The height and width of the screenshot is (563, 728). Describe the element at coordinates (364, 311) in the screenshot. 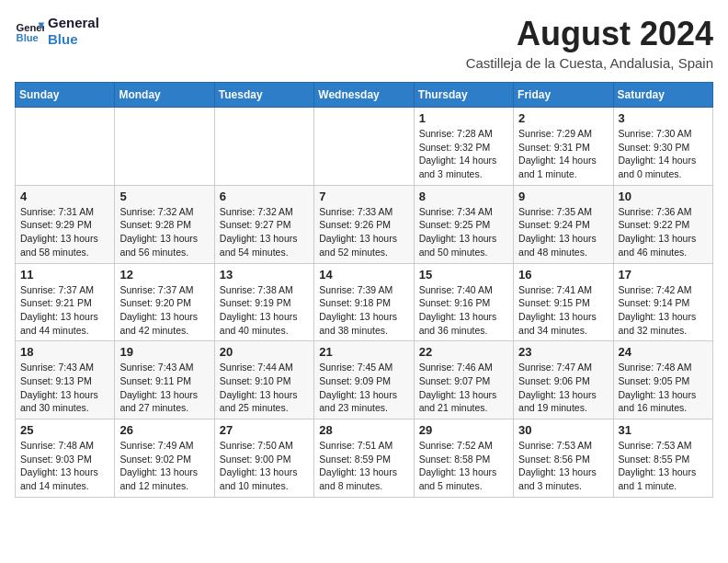

I see `day-info: Sunrise: 7:39 AMSunset: 9:18 PMDaylight:…` at that location.